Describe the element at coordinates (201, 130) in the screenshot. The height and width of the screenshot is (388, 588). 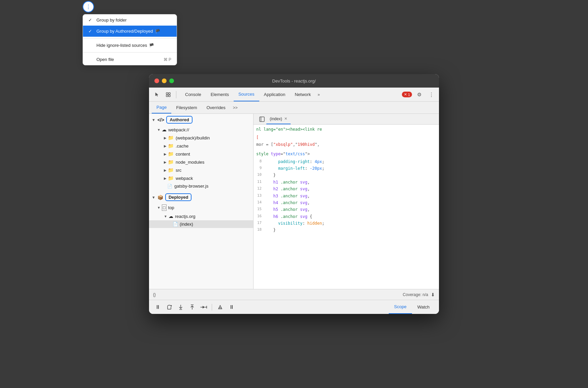
I see `webpack-root-item: ▼ ☁ webpack://` at that location.